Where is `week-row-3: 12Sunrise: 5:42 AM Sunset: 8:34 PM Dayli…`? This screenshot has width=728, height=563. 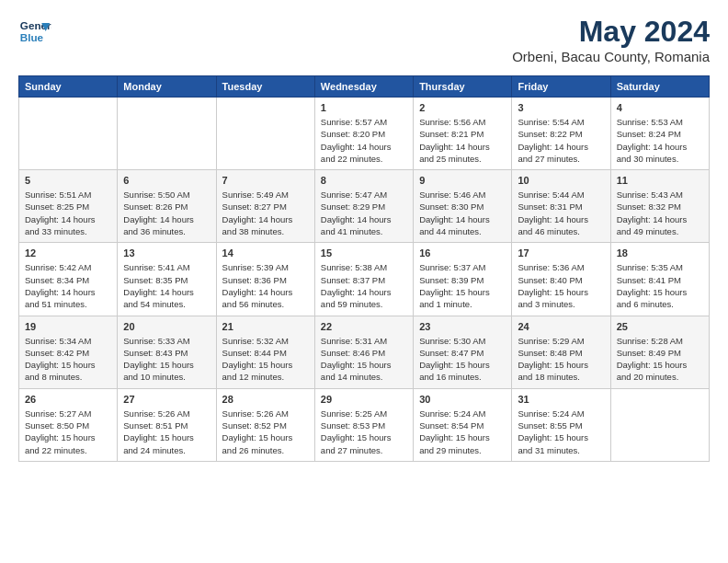
week-row-3: 12Sunrise: 5:42 AM Sunset: 8:34 PM Dayli… is located at coordinates (364, 280).